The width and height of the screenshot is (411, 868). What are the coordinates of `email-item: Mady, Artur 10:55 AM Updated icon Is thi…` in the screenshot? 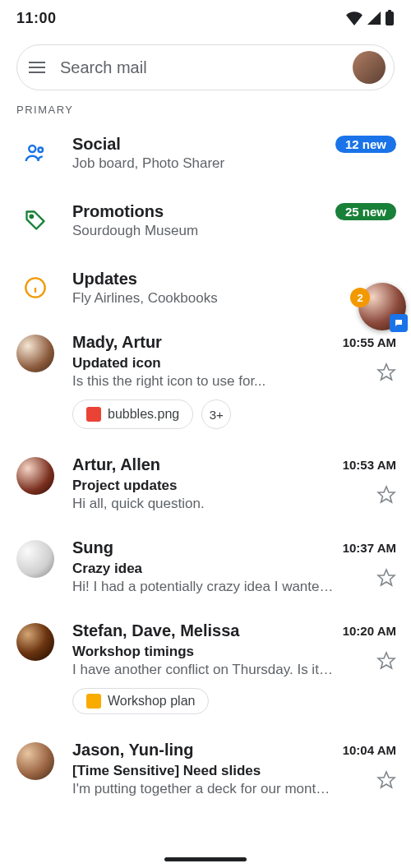 It's located at (206, 383).